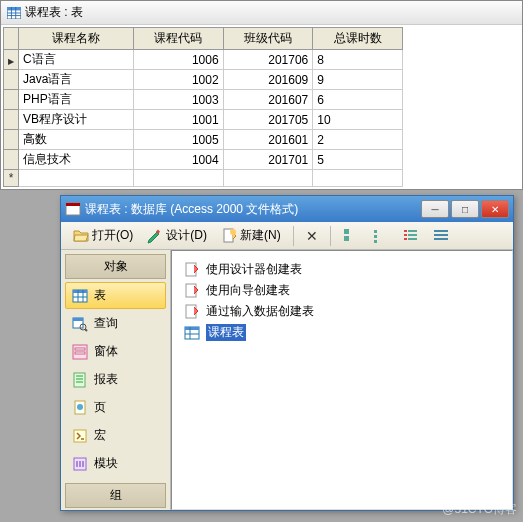 Image resolution: width=523 pixels, height=522 pixels. What do you see at coordinates (441, 236) in the screenshot?
I see `details-view-button` at bounding box center [441, 236].